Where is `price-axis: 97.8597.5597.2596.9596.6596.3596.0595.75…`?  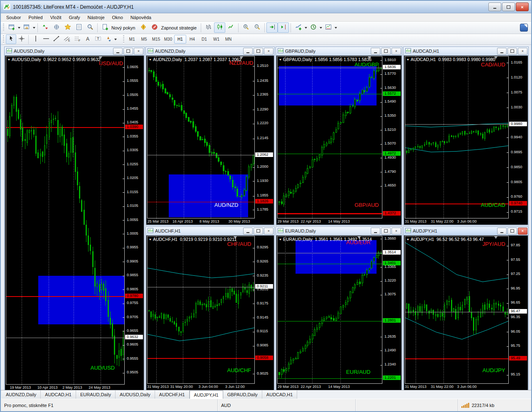 price-axis: 97.8597.5597.2596.9596.6596.3596.0595.75… is located at coordinates (518, 310).